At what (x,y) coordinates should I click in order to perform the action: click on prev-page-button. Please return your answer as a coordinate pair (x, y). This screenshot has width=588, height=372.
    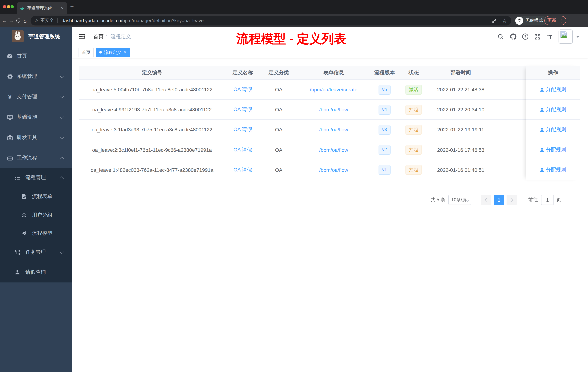
    Looking at the image, I should click on (486, 200).